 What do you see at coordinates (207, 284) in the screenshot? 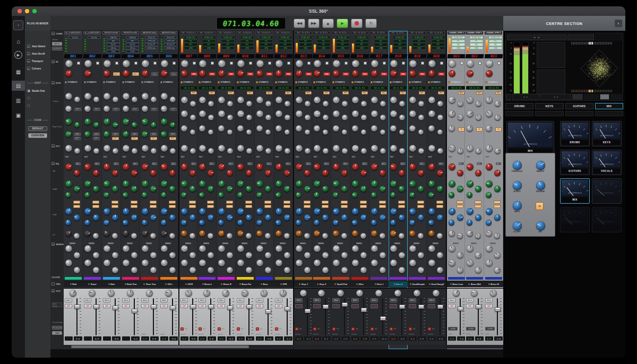
I see `track-name: Room L` at bounding box center [207, 284].